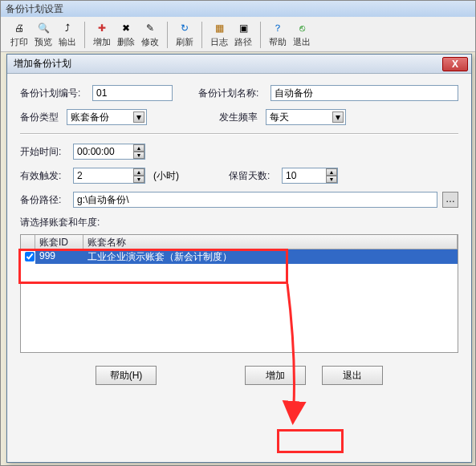  What do you see at coordinates (109, 152) in the screenshot?
I see `start-time-input: 00:00:00 ▲▼` at bounding box center [109, 152].